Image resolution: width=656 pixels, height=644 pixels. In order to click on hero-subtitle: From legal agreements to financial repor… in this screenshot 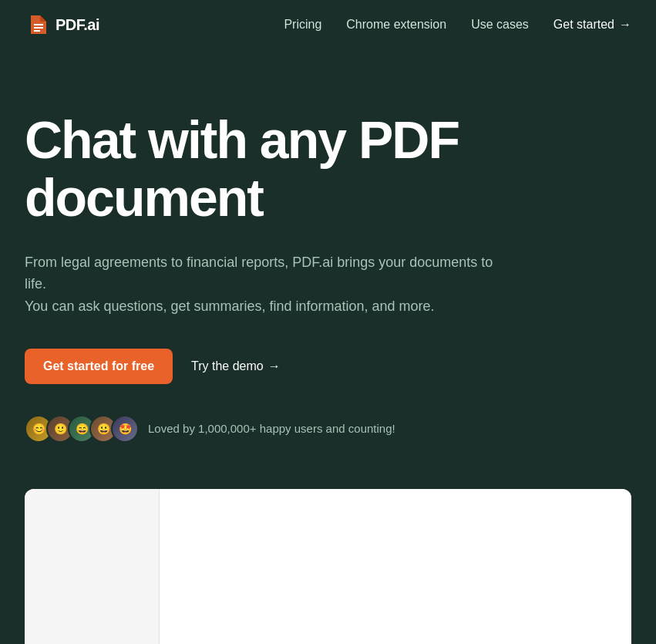, I will do `click(271, 285)`.